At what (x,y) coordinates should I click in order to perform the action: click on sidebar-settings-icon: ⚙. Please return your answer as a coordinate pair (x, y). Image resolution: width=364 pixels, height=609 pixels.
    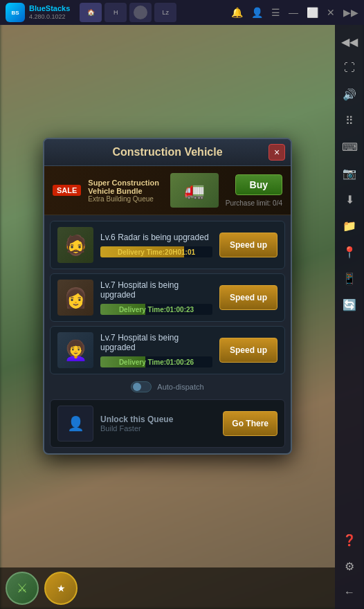
    Looking at the image, I should click on (349, 566).